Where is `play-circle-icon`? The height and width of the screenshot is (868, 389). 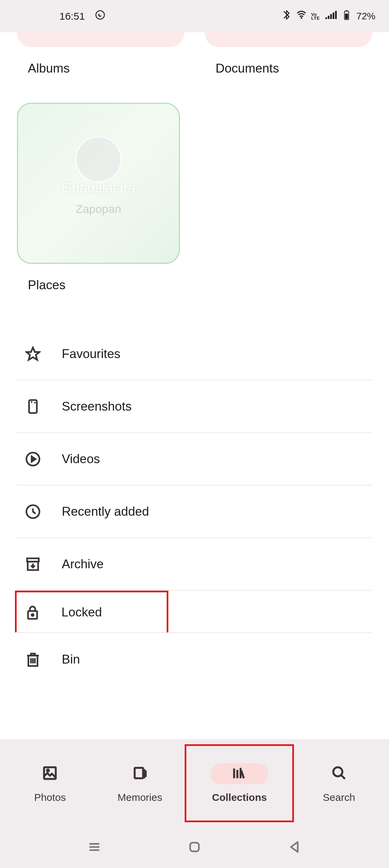
play-circle-icon is located at coordinates (33, 459).